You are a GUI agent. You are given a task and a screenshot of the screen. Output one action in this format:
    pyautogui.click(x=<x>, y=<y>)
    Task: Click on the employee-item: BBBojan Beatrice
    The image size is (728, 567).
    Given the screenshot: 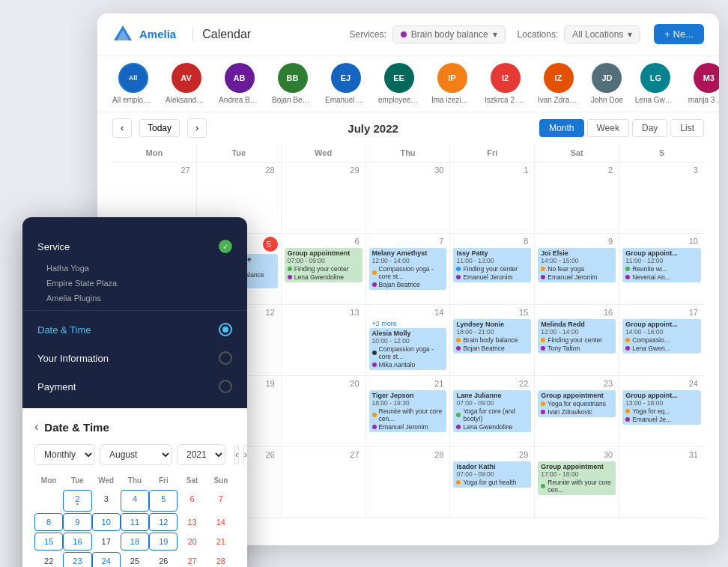 What is the action you would take?
    pyautogui.click(x=292, y=84)
    